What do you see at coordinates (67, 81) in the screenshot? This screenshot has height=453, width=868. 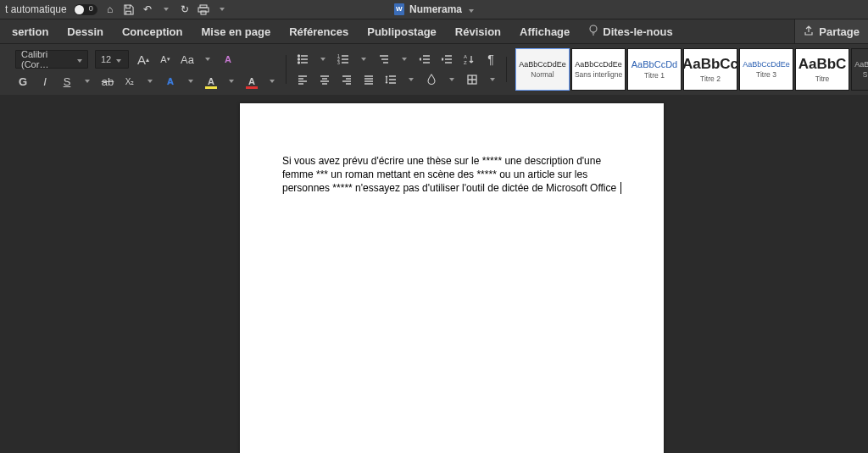 I see `underline-button: S` at bounding box center [67, 81].